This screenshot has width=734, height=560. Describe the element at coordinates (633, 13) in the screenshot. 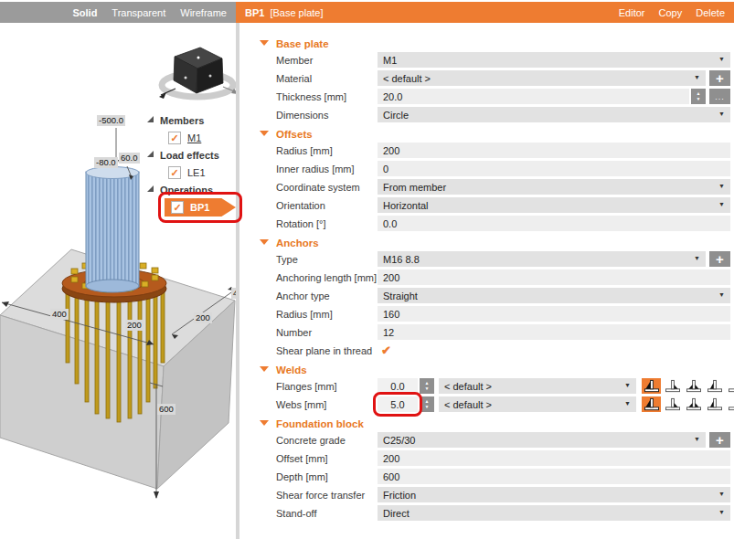

I see `editor-button: Editor` at that location.